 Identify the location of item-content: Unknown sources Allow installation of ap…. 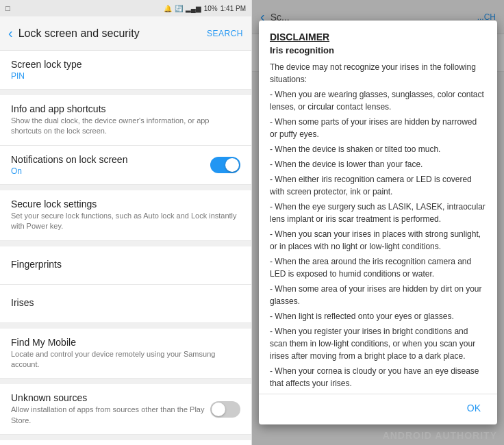
(111, 409).